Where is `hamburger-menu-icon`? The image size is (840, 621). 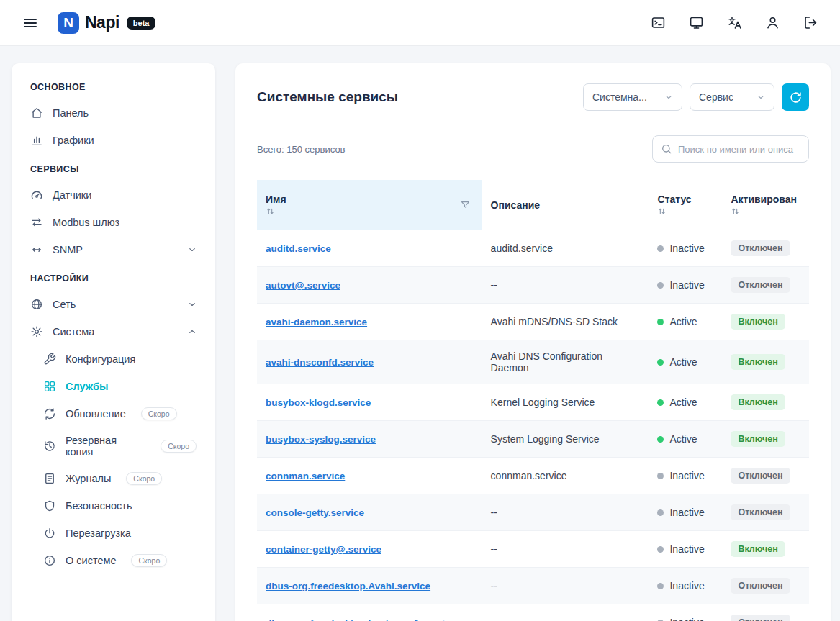 hamburger-menu-icon is located at coordinates (30, 23).